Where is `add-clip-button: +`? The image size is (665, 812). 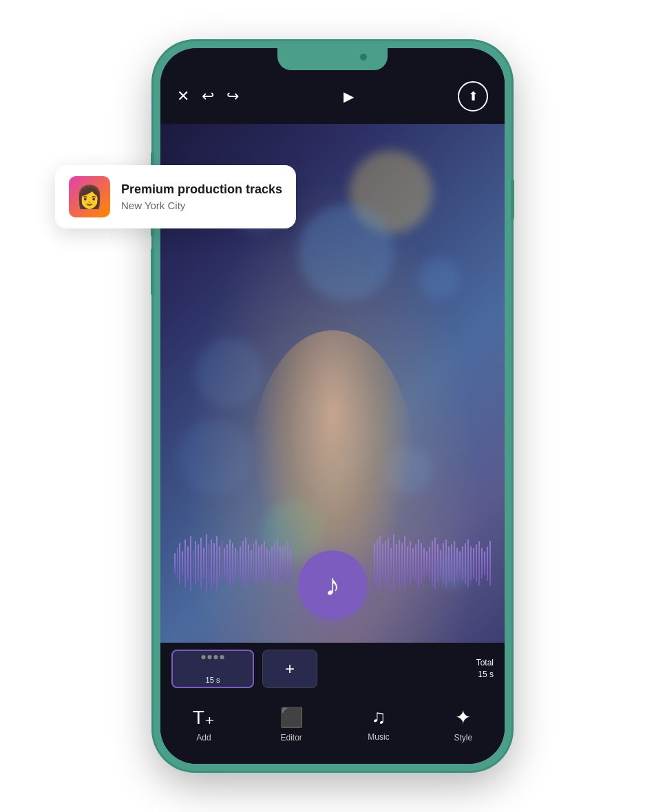 add-clip-button: + is located at coordinates (290, 669).